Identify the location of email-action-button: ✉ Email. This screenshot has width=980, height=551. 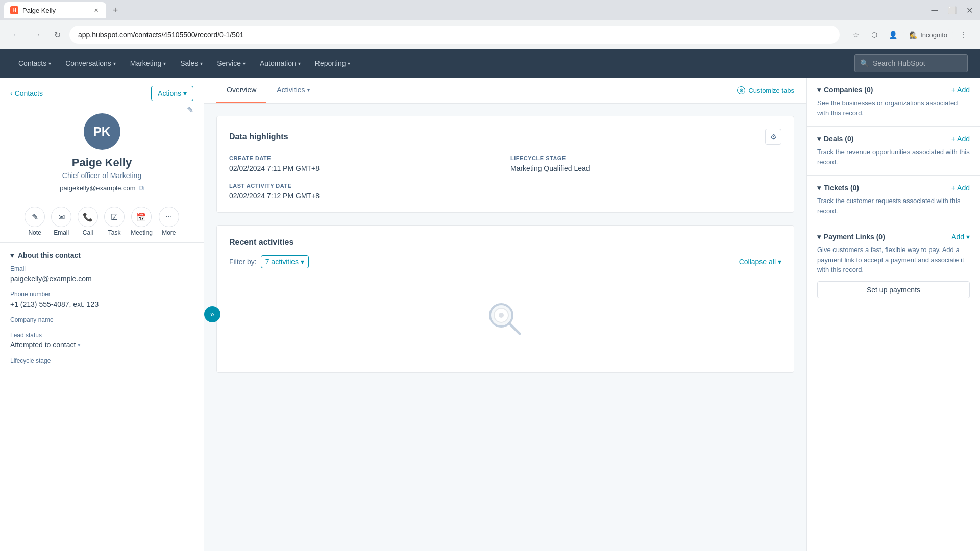
(61, 221).